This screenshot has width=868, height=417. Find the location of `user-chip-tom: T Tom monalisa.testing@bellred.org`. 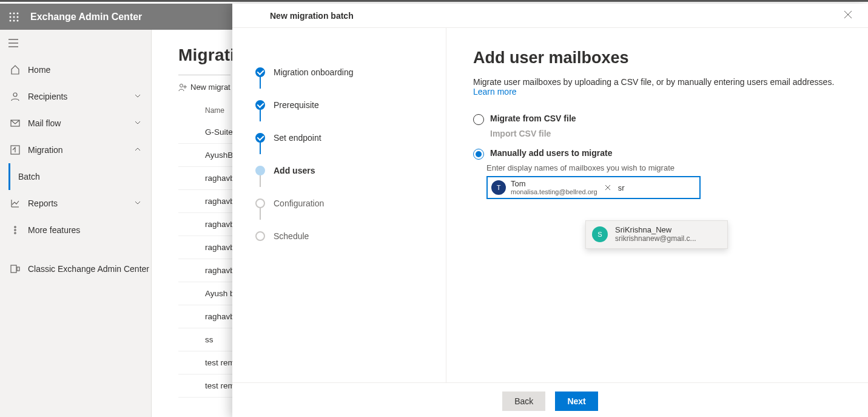

user-chip-tom: T Tom monalisa.testing@bellred.org is located at coordinates (552, 188).